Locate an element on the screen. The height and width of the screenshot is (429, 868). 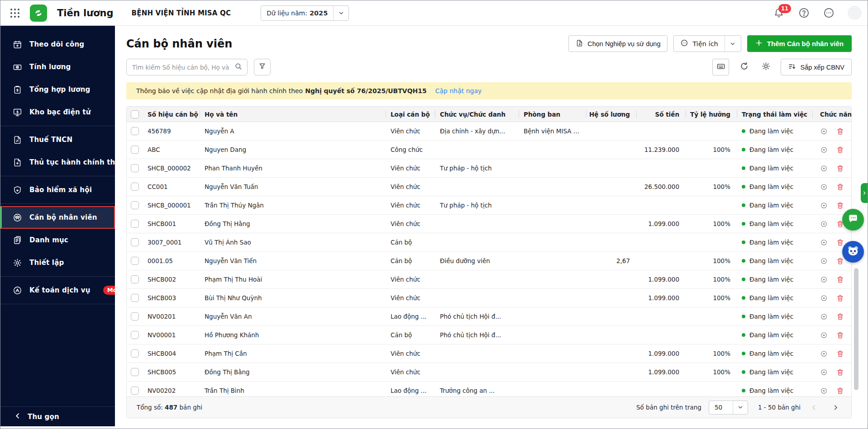
column-header: Số tiền is located at coordinates (661, 114).